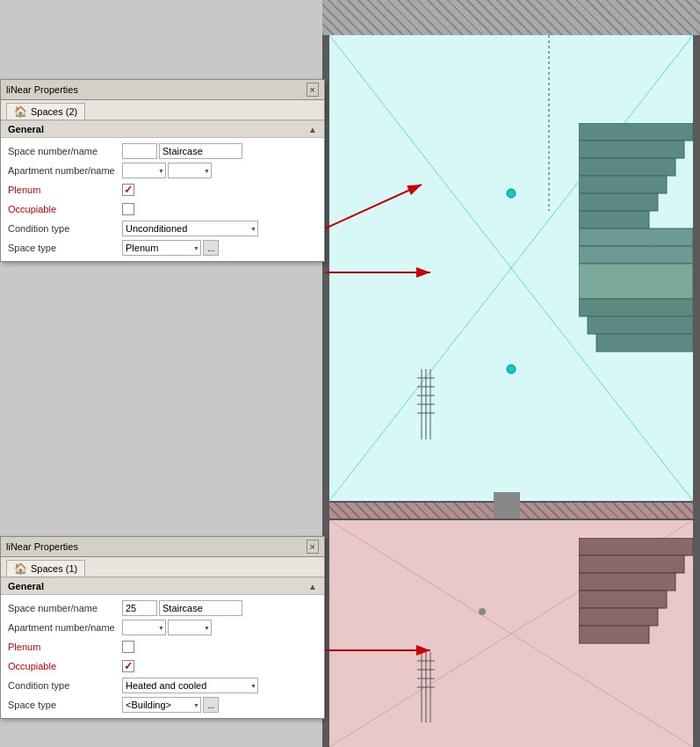 The width and height of the screenshot is (700, 747). Describe the element at coordinates (128, 666) in the screenshot. I see `occupiable-check-mark-bottom: ✓` at that location.